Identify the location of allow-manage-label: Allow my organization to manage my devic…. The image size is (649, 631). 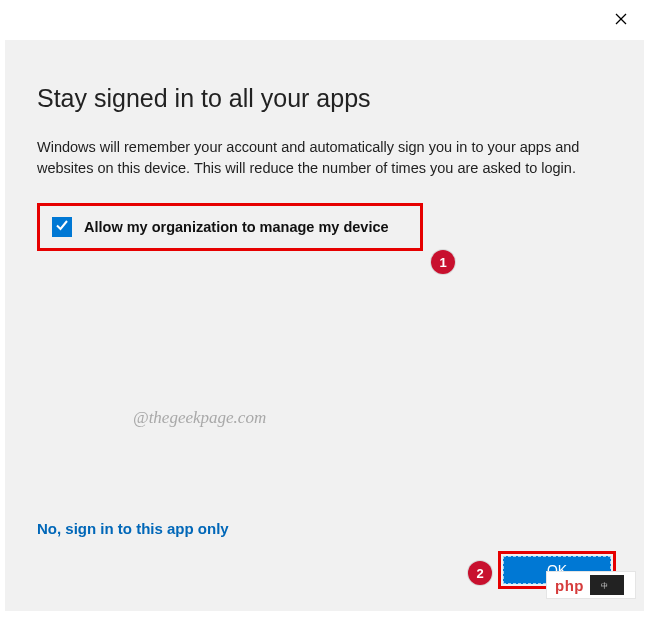
(236, 227).